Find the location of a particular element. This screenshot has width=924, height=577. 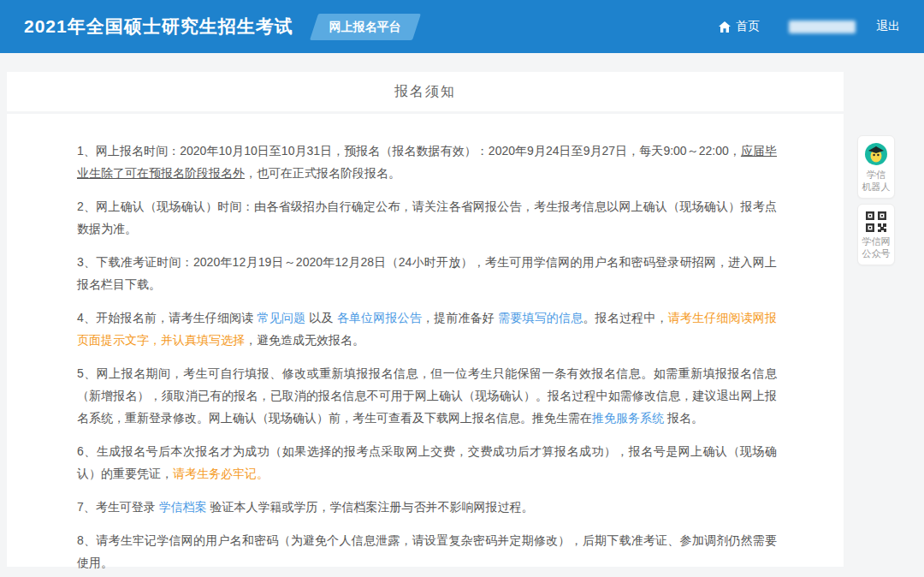

notice-text: 8、请考生牢记学信网的用户名和密码（为避免个人信息泄露，请设置复杂密码并定期修改… is located at coordinates (427, 551).